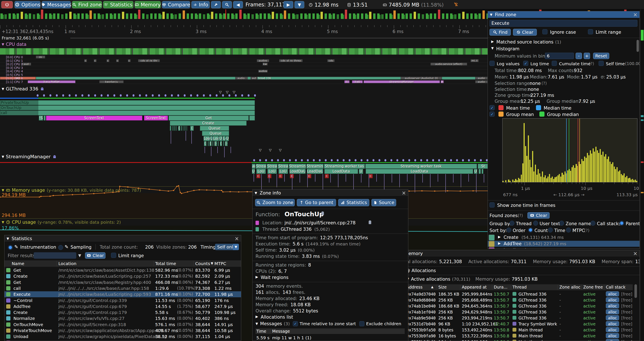 Image resolution: width=644 pixels, height=341 pixels. Describe the element at coordinates (570, 150) in the screenshot. I see `find-zone-histogram` at that location.